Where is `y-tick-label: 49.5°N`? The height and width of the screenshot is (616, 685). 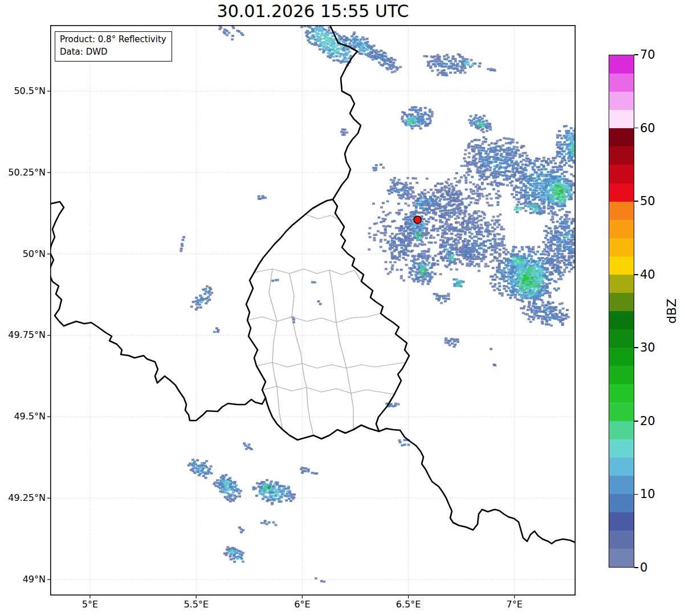
y-tick-label: 49.5°N is located at coordinates (23, 417).